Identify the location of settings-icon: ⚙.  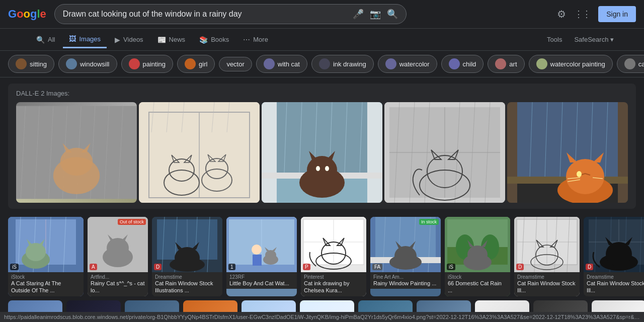
(561, 14).